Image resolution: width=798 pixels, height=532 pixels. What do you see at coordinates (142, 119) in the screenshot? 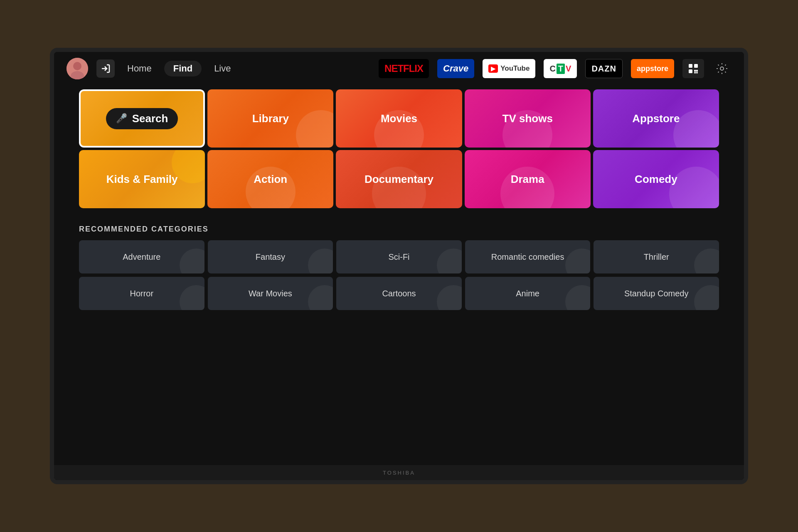
I see `search-pill: 🎤 Search` at bounding box center [142, 119].